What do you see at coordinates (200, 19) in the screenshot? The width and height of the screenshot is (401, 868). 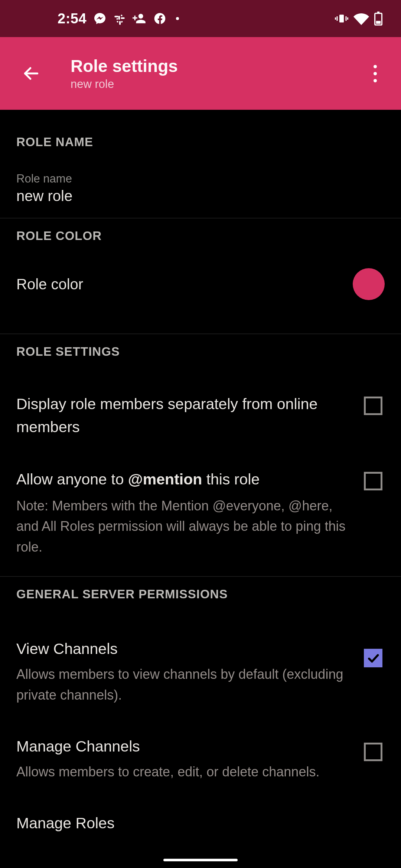 I see `status-bar: 2:54` at bounding box center [200, 19].